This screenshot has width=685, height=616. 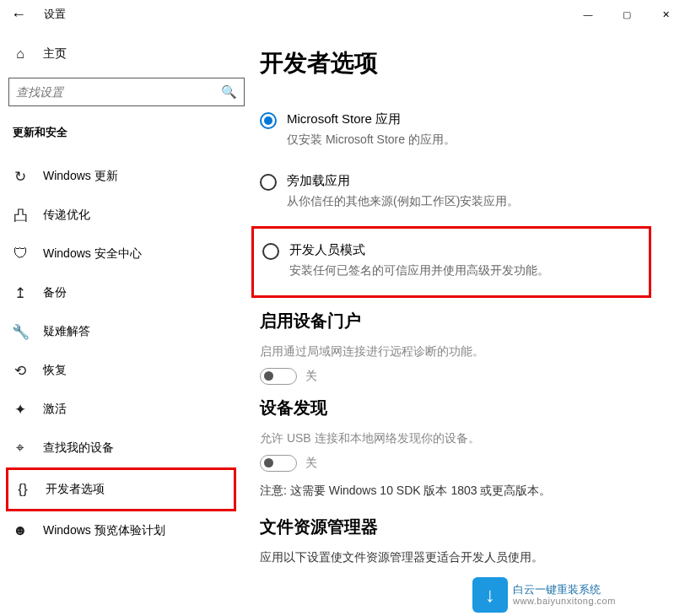 I want to click on backup-icon: ↥, so click(x=20, y=294).